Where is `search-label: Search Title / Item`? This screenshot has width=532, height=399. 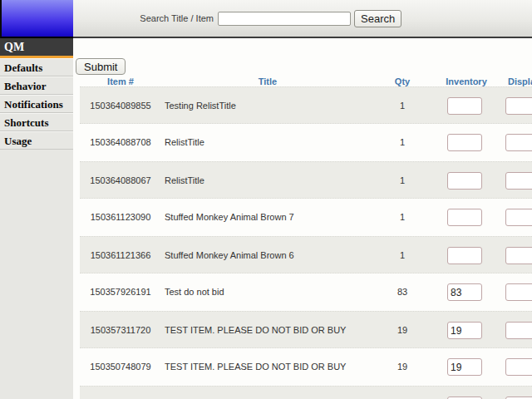
search-label: Search Title / Item is located at coordinates (176, 18).